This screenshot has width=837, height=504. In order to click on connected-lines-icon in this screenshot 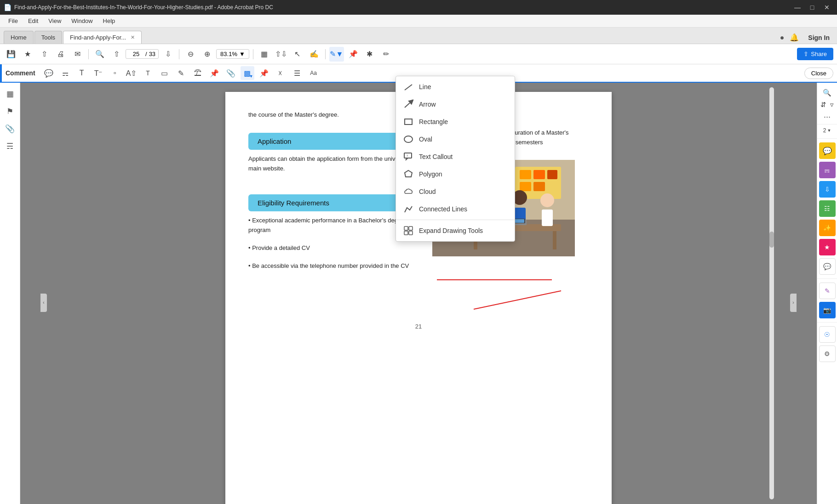, I will do `click(408, 209)`.